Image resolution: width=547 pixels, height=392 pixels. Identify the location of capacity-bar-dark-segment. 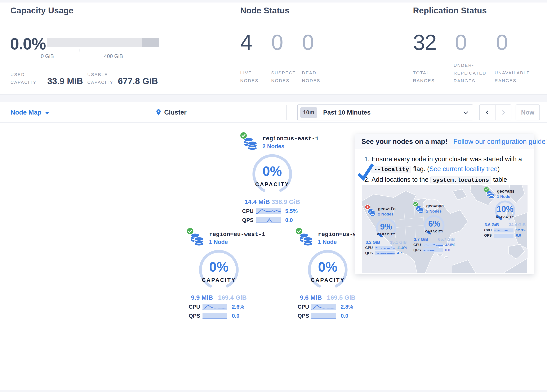
(150, 42).